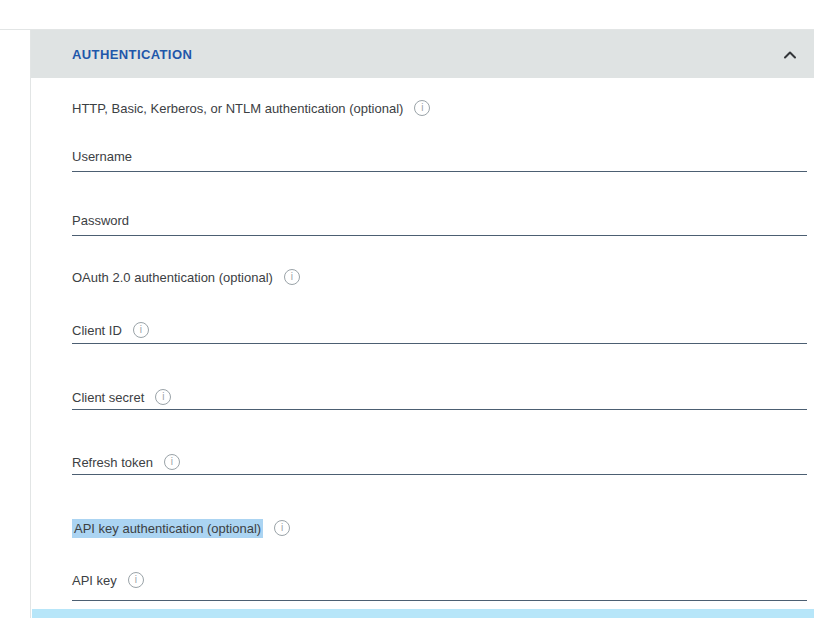 The height and width of the screenshot is (618, 814). I want to click on bottom-highlight-bar, so click(423, 614).